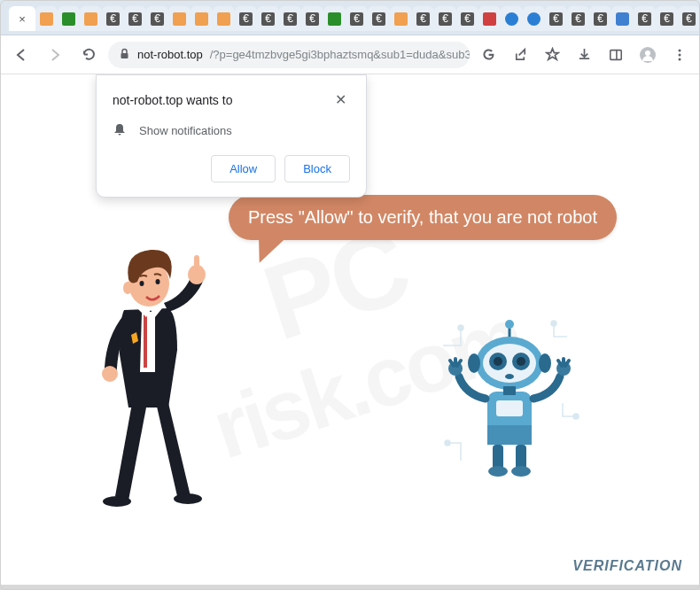 This screenshot has height=590, width=700. I want to click on back-button, so click(21, 55).